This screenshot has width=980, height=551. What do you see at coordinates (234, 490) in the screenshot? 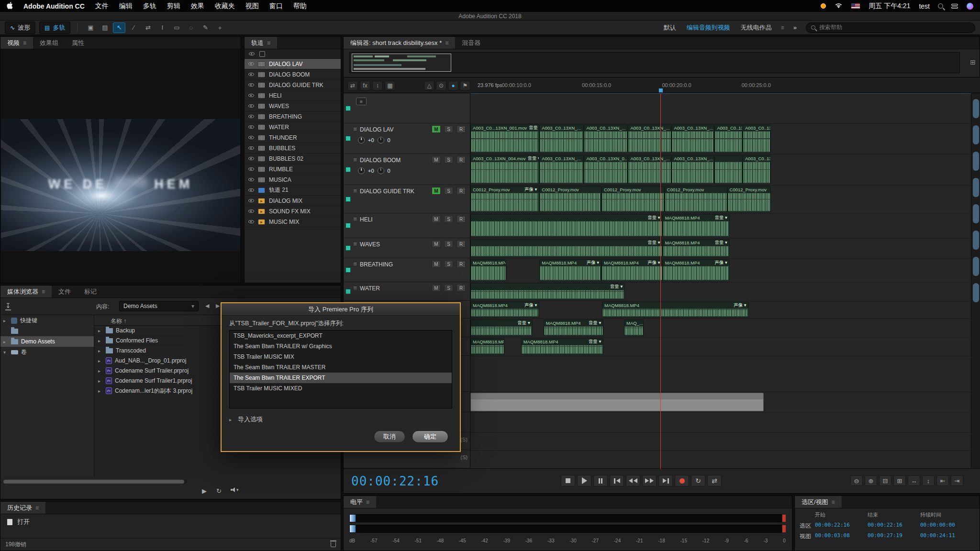
I see `preview-volume-icon: ▾` at bounding box center [234, 490].